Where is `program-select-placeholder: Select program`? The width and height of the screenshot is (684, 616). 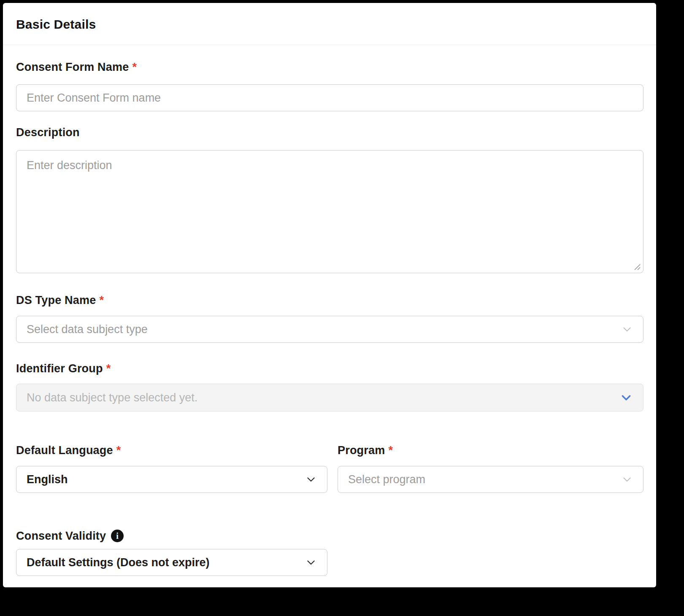 program-select-placeholder: Select program is located at coordinates (387, 480).